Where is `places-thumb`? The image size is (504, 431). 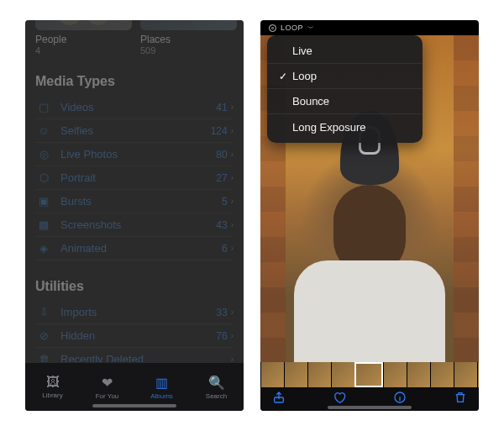 places-thumb is located at coordinates (188, 25).